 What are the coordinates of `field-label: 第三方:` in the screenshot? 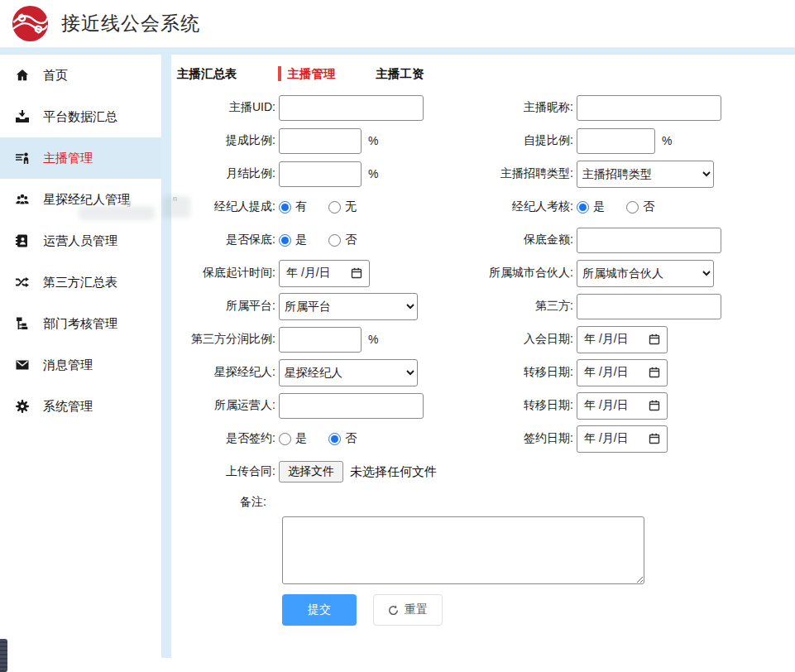 It's located at (527, 306).